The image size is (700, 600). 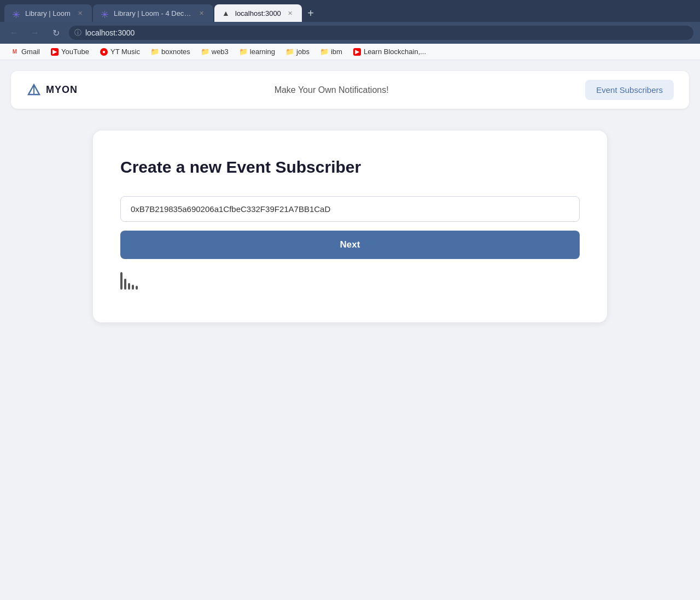 I want to click on address-input, so click(x=381, y=33).